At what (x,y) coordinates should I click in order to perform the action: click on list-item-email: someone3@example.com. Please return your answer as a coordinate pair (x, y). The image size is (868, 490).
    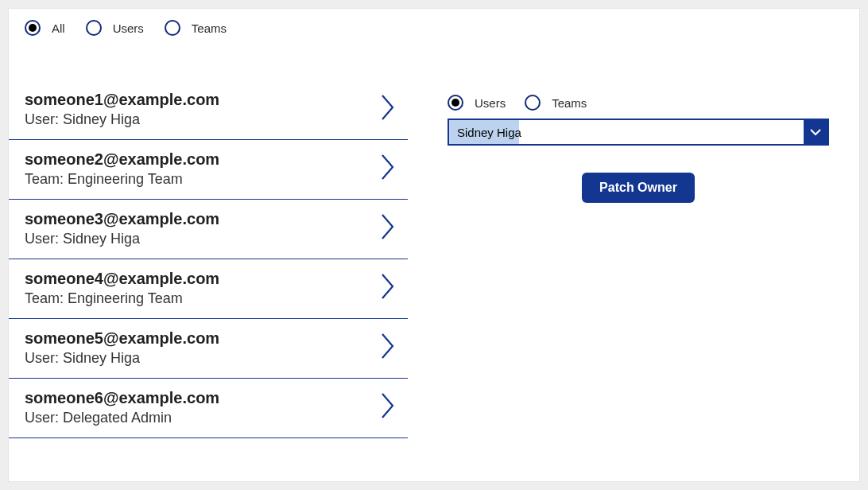
    Looking at the image, I should click on (122, 220).